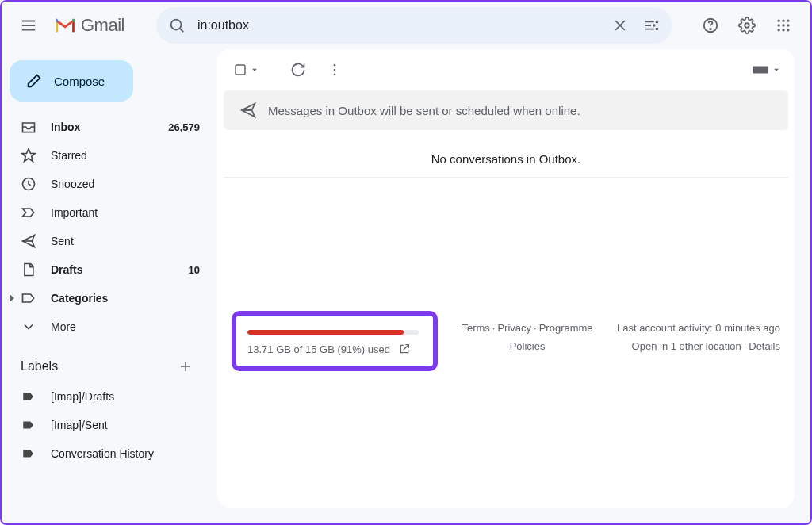 This screenshot has width=812, height=525. I want to click on sidebar-item-sent: Sent, so click(106, 241).